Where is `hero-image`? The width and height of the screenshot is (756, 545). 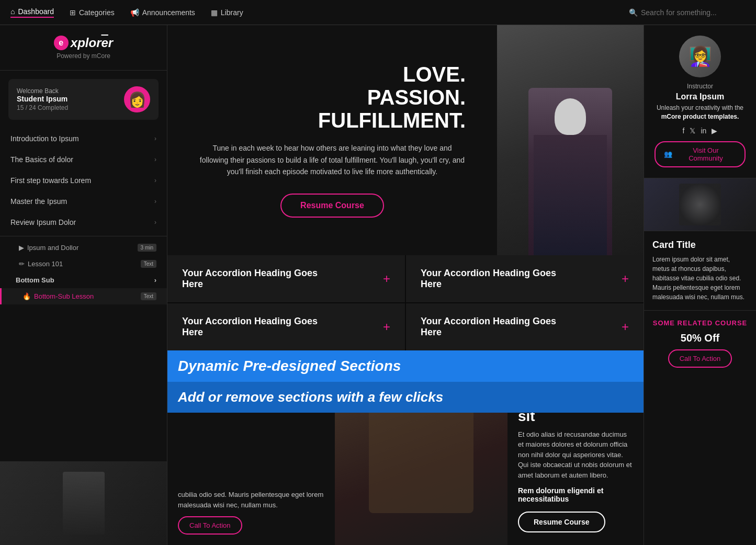 hero-image is located at coordinates (570, 140).